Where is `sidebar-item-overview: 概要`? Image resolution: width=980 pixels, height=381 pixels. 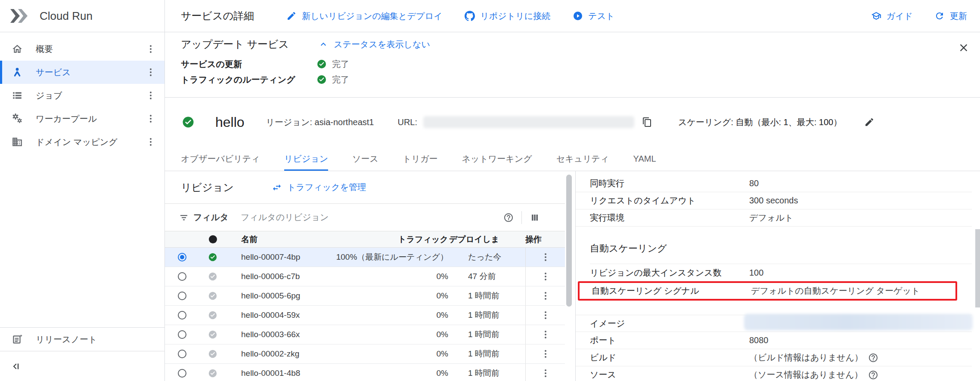
sidebar-item-overview: 概要 is located at coordinates (82, 49).